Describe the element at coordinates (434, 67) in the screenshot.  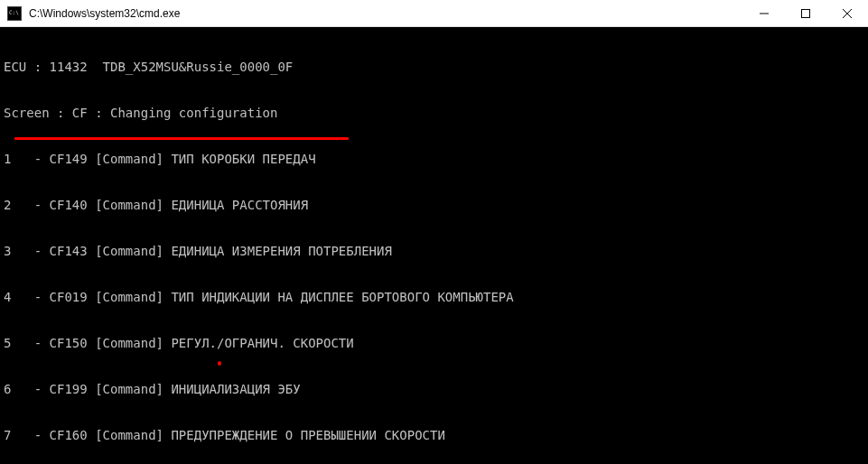
I see `ecu-line: ECU : 11432 TDB_X52MSU&Russie_0000_0F` at that location.